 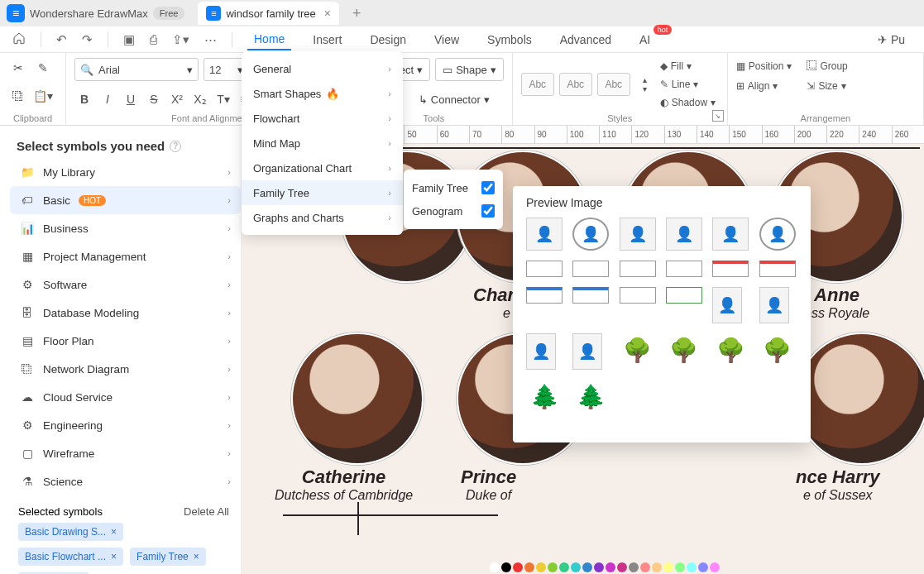 What do you see at coordinates (638, 295) in the screenshot?
I see `symbol-card-plain` at bounding box center [638, 295].